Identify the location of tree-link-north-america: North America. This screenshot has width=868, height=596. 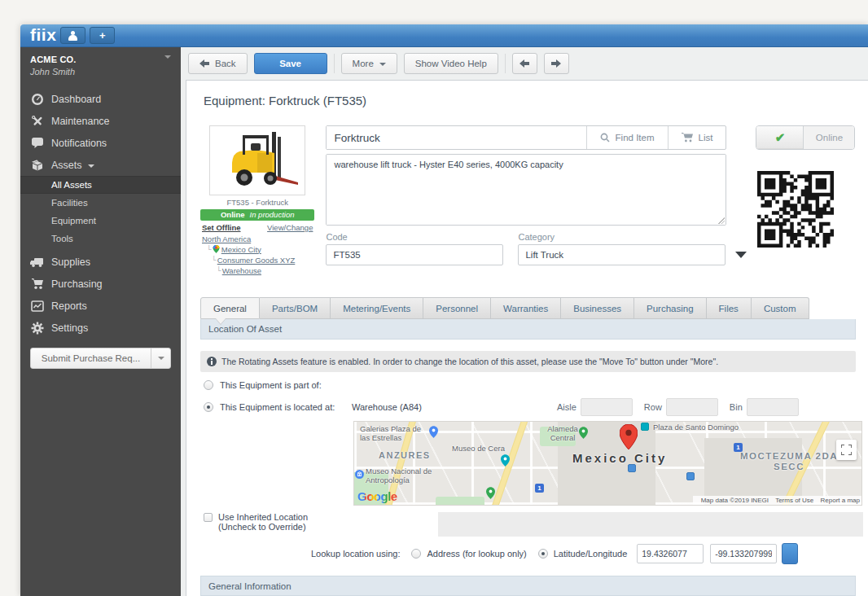
(226, 239).